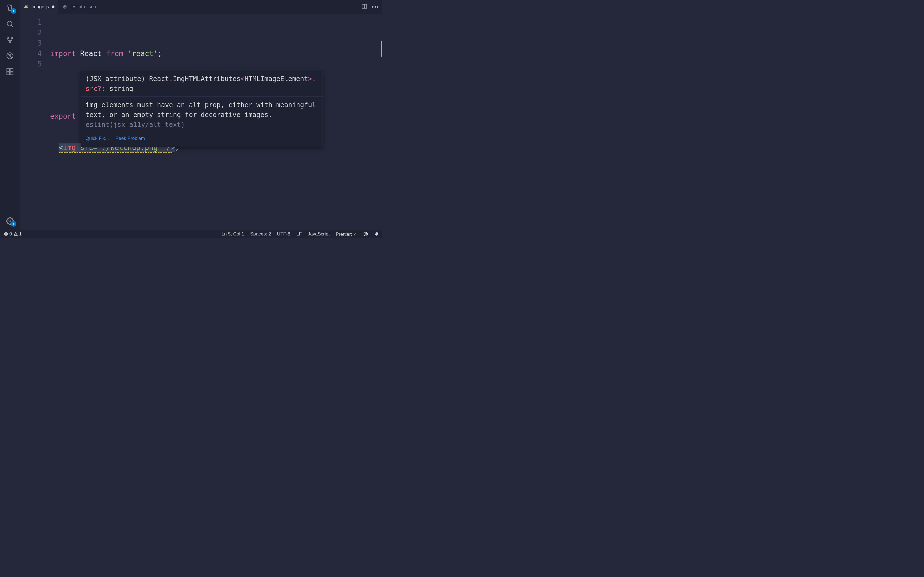 This screenshot has height=577, width=924. Describe the element at coordinates (310, 79) in the screenshot. I see `hover-text: >` at that location.